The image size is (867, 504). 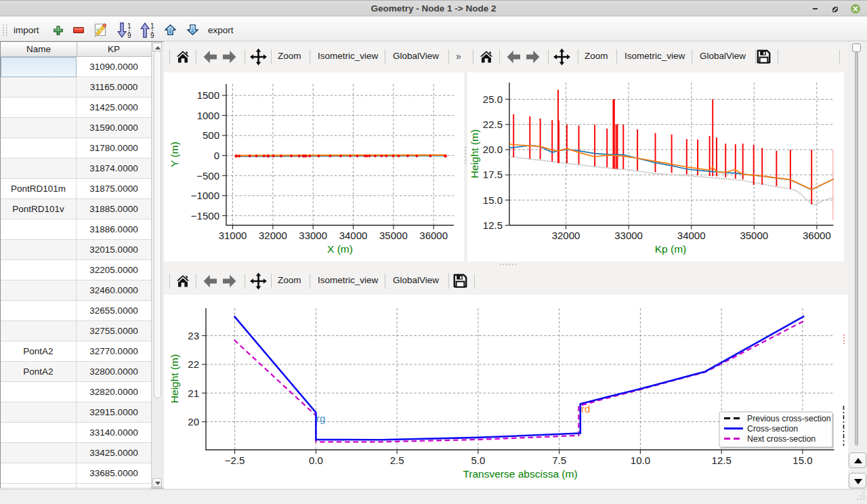 I want to click on svg-text: 21, so click(x=194, y=393).